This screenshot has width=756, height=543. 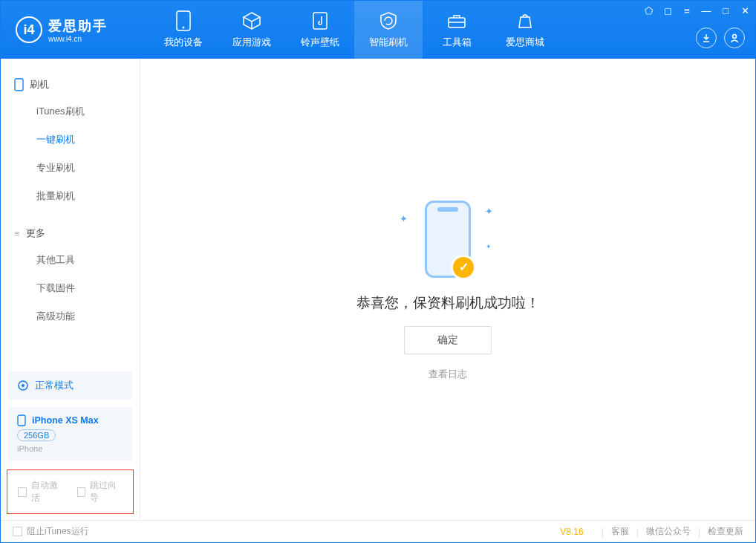 What do you see at coordinates (320, 21) in the screenshot?
I see `music-icon` at bounding box center [320, 21].